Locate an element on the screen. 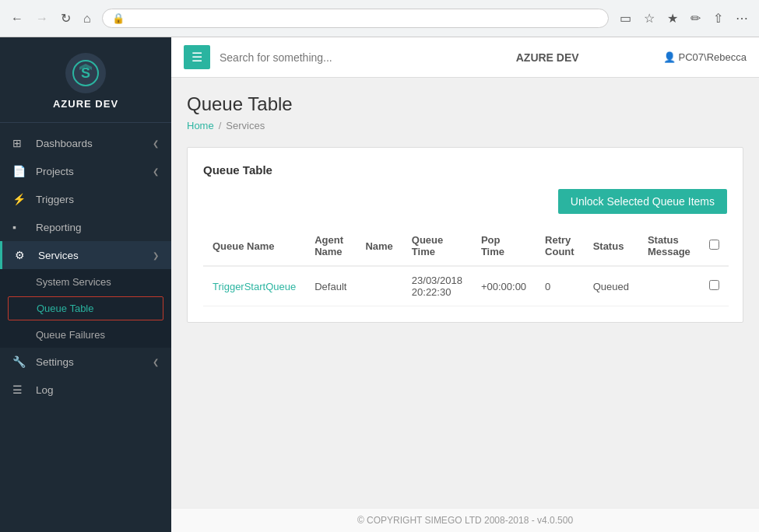 This screenshot has width=759, height=532. table-header: Queue Name Agent Name Name Queue Time Po… is located at coordinates (466, 246).